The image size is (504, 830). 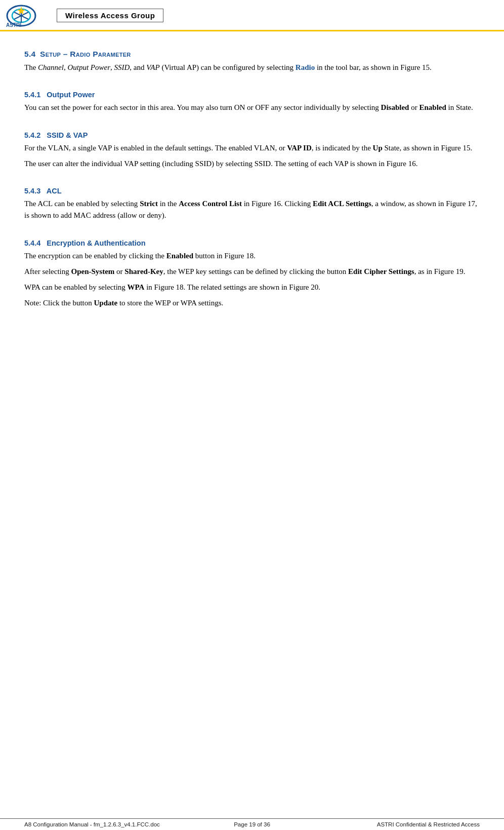 I want to click on text-radio: Radio, so click(x=305, y=67).